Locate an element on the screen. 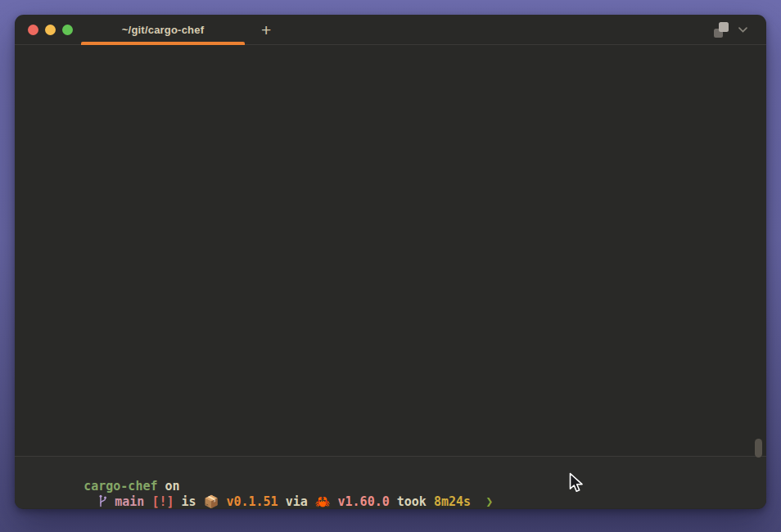 This screenshot has width=781, height=532. is-word: is is located at coordinates (189, 502).